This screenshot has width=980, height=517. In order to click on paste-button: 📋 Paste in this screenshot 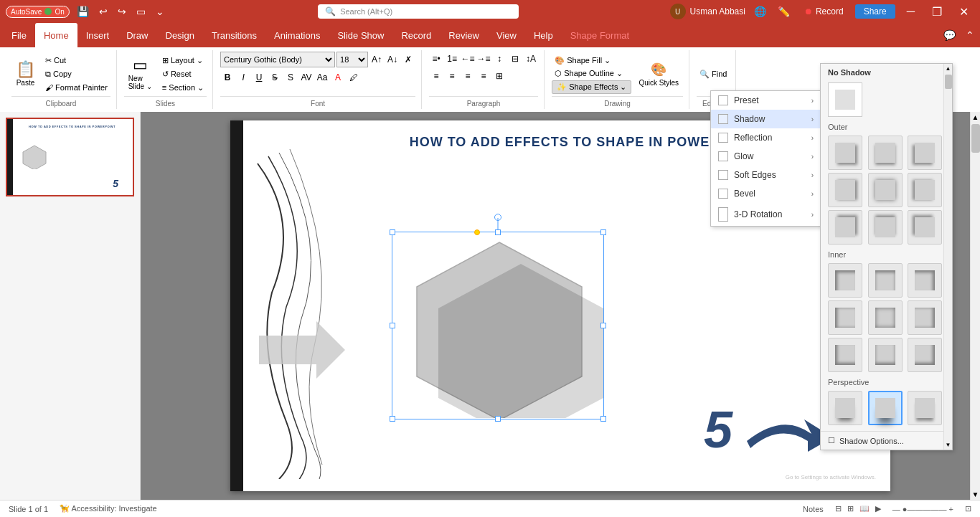, I will do `click(26, 75)`.